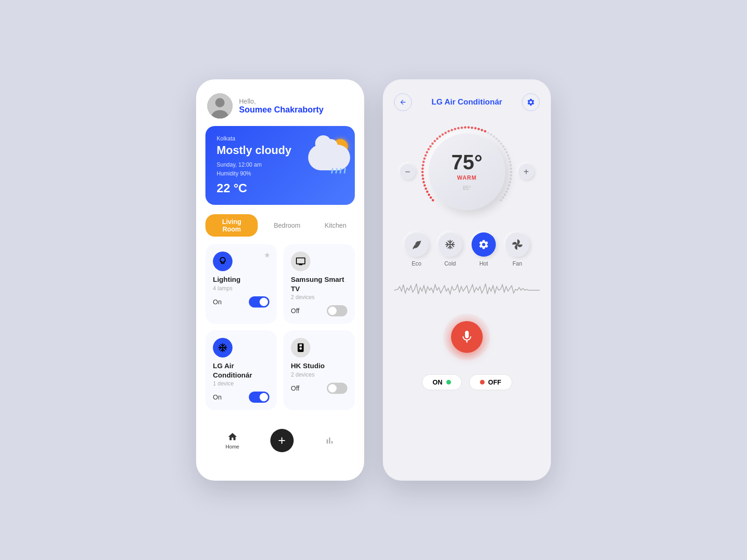 The height and width of the screenshot is (560, 747). Describe the element at coordinates (517, 264) in the screenshot. I see `fan-label: Fan` at that location.